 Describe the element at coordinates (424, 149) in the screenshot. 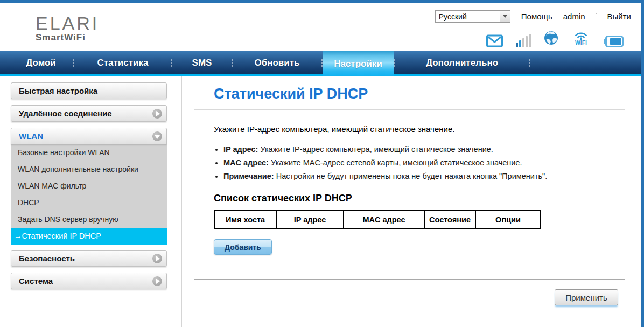

I see `bullet-ip-address: IP адрес: Укажите IP-адрес компьютера, и…` at that location.